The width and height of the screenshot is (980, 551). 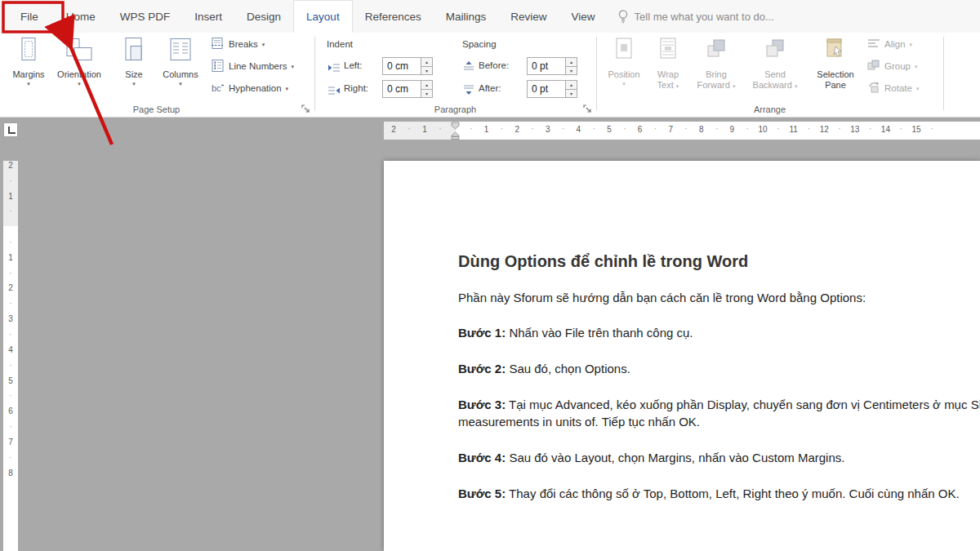 What do you see at coordinates (892, 66) in the screenshot?
I see `group-button: Group ▾` at bounding box center [892, 66].